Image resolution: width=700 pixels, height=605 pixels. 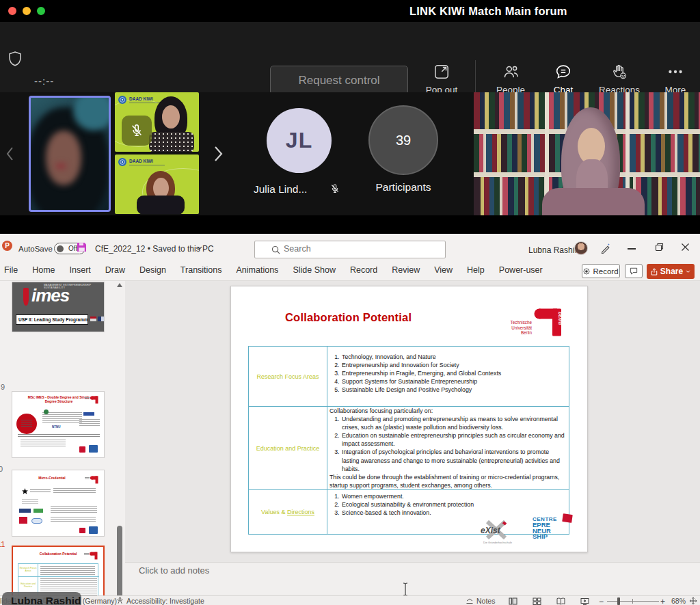 I want to click on close-button, so click(x=685, y=247).